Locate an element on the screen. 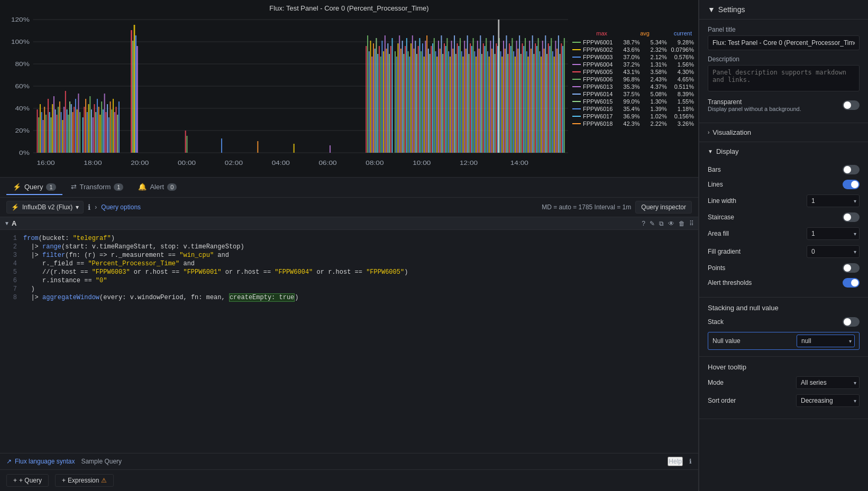  query-section-header: ▼ A ? ✎ ⧉ 👁 🗑 ⠿ is located at coordinates (349, 224).